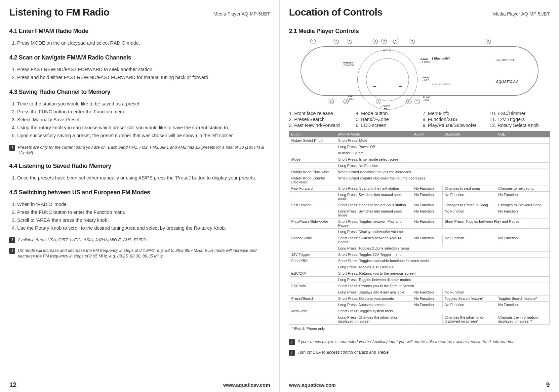  Describe the element at coordinates (313, 299) in the screenshot. I see `cell-button: Preset/Search` at that location.